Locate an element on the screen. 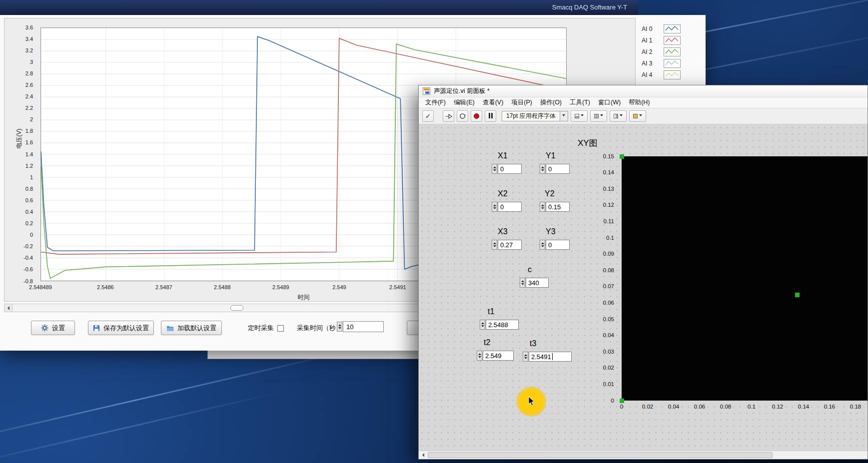  menu-item: 文件(F) is located at coordinates (436, 103).